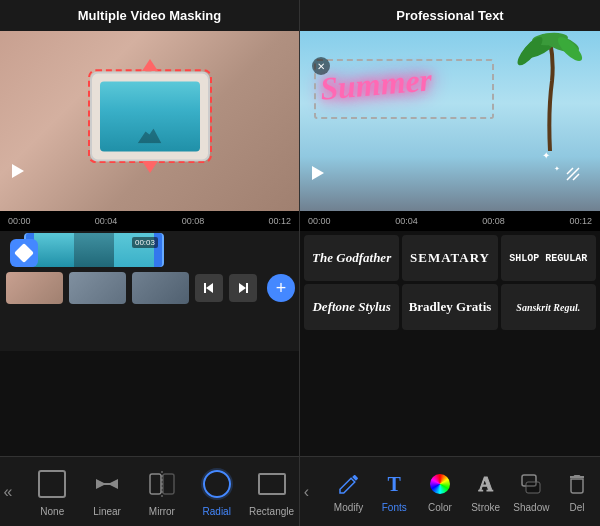 This screenshot has width=600, height=526. What do you see at coordinates (352, 258) in the screenshot?
I see `font-gofather: The Godfather` at bounding box center [352, 258].